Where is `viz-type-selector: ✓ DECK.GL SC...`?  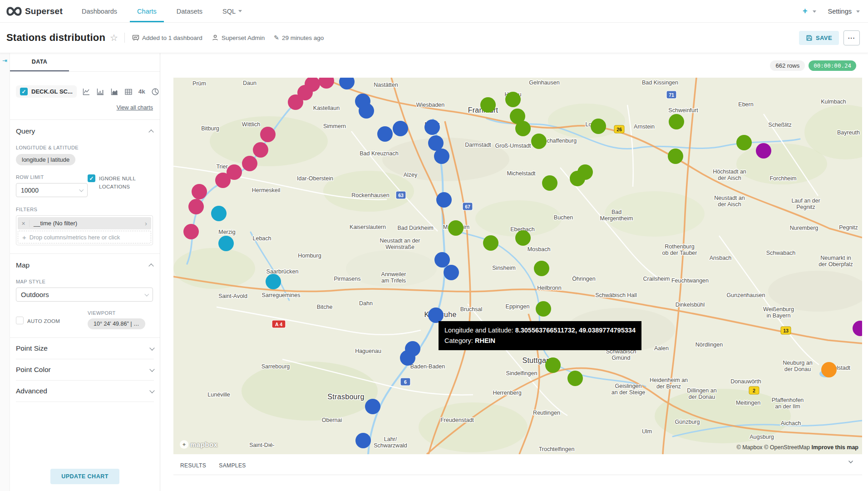
viz-type-selector: ✓ DECK.GL SC... is located at coordinates (46, 92).